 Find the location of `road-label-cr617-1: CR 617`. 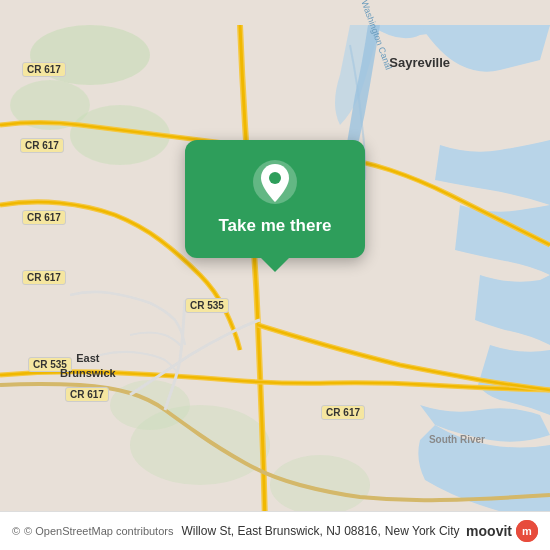

road-label-cr617-1: CR 617 is located at coordinates (44, 70).